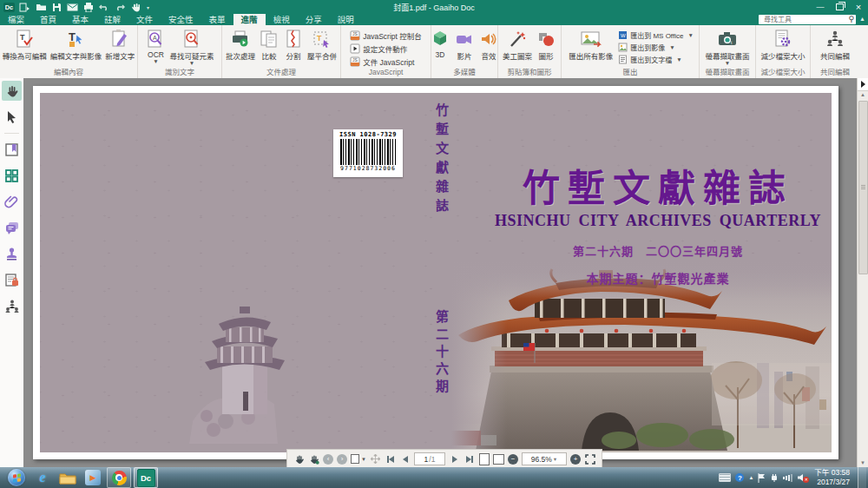  Describe the element at coordinates (863, 95) in the screenshot. I see `scroll-up-icon: ▲` at that location.